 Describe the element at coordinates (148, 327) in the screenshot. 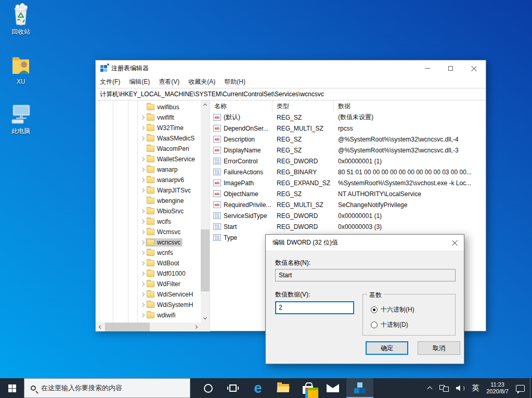

I see `tree-horizontal-scrollbar` at that location.